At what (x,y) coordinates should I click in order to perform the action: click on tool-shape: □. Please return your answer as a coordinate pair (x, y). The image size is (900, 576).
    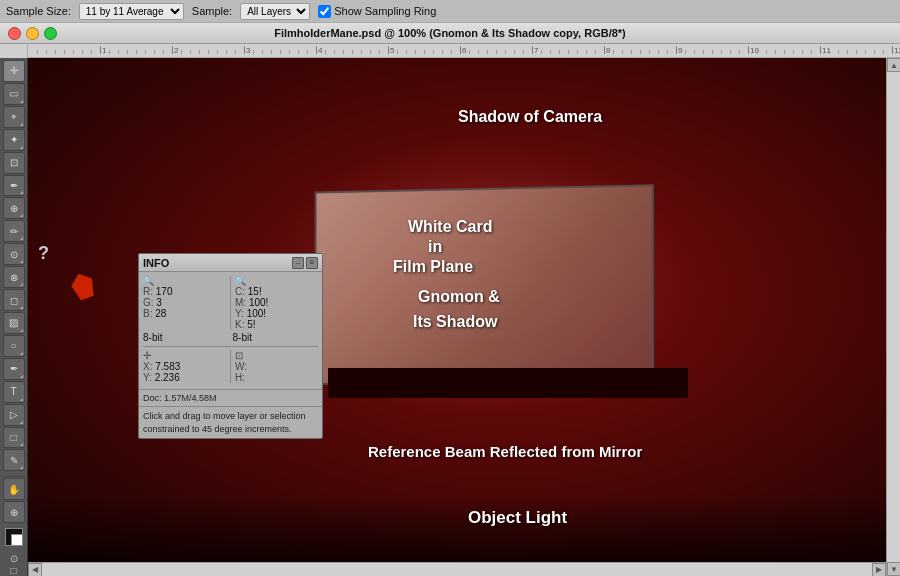
    Looking at the image, I should click on (14, 438).